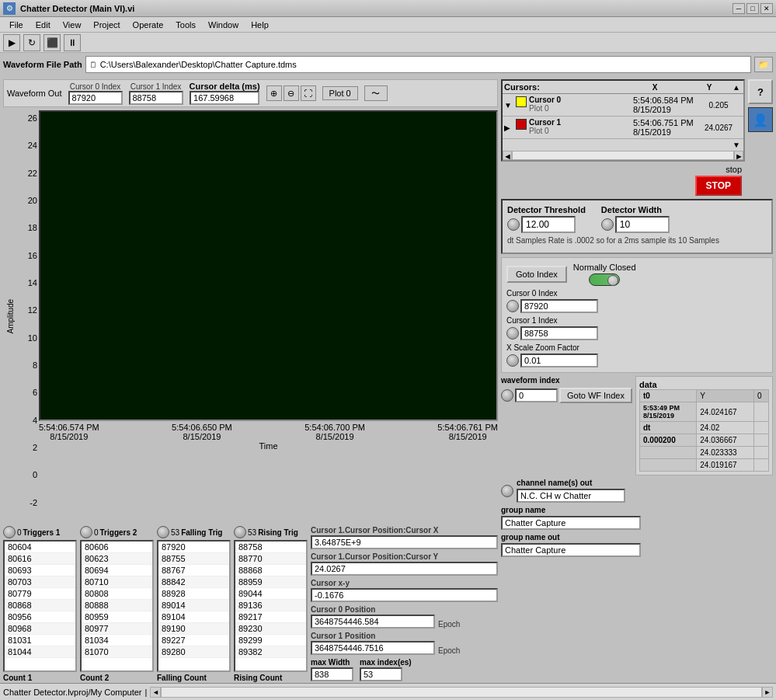 This screenshot has height=700, width=776. What do you see at coordinates (548, 225) in the screenshot?
I see `threshold-input` at bounding box center [548, 225].